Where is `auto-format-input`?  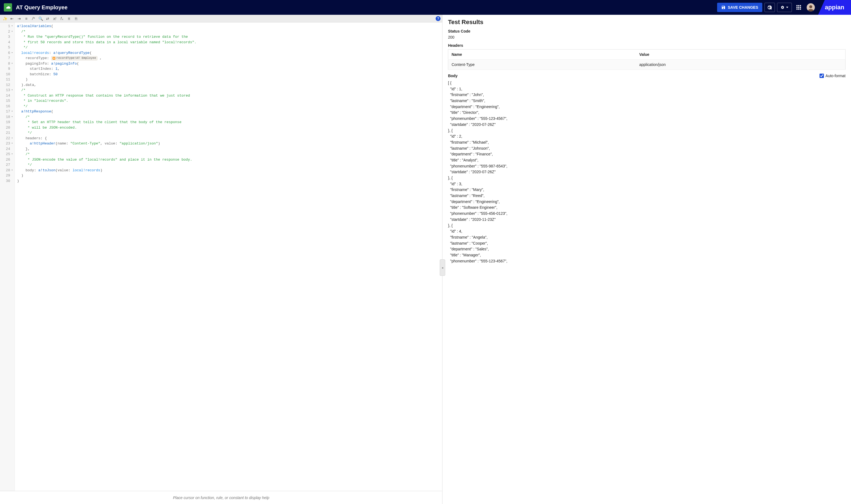 auto-format-input is located at coordinates (822, 76).